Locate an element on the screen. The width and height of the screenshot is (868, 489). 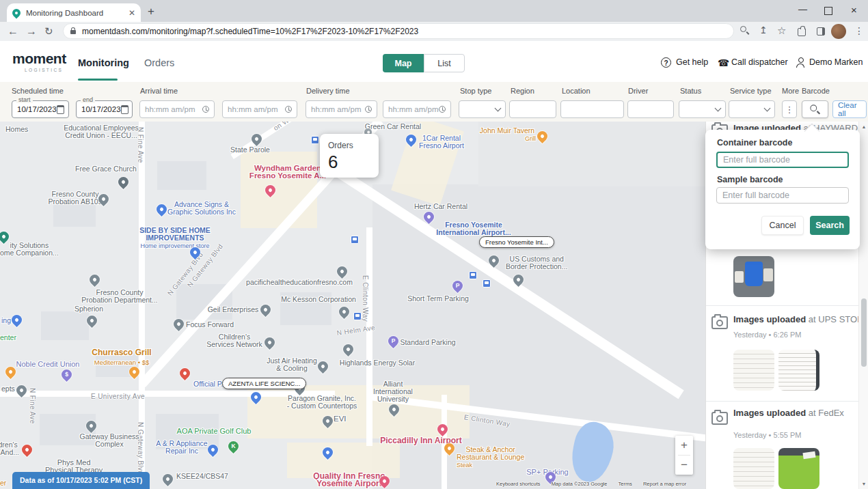
scheduled-start-field: start 10/17/2023 is located at coordinates (40, 109).